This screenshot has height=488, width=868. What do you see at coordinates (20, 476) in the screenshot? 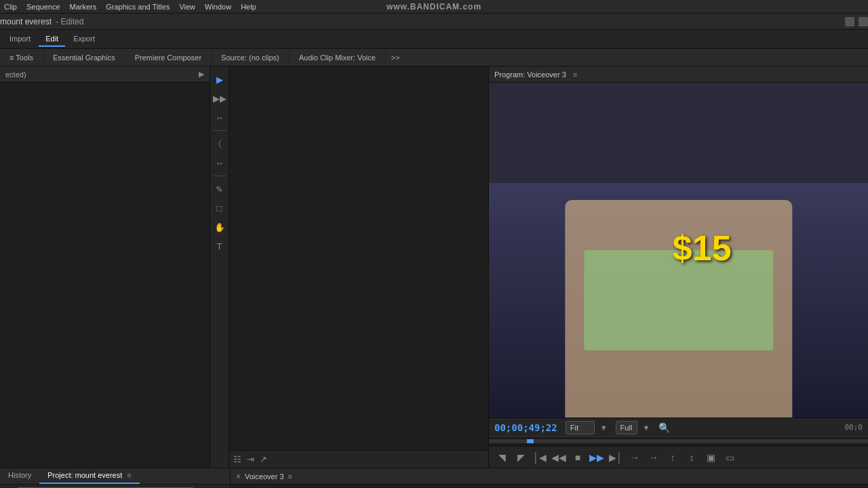
I see `history-tab: History` at bounding box center [20, 476].